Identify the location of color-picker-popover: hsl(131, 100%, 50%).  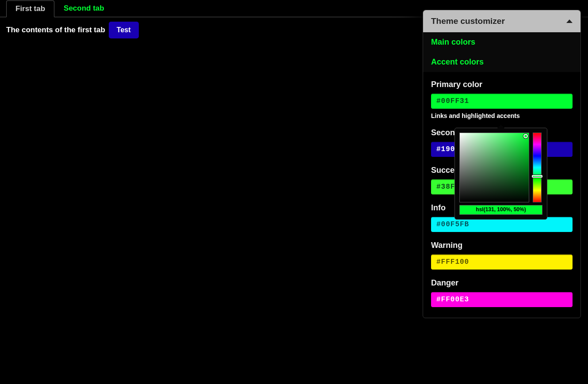
(501, 174).